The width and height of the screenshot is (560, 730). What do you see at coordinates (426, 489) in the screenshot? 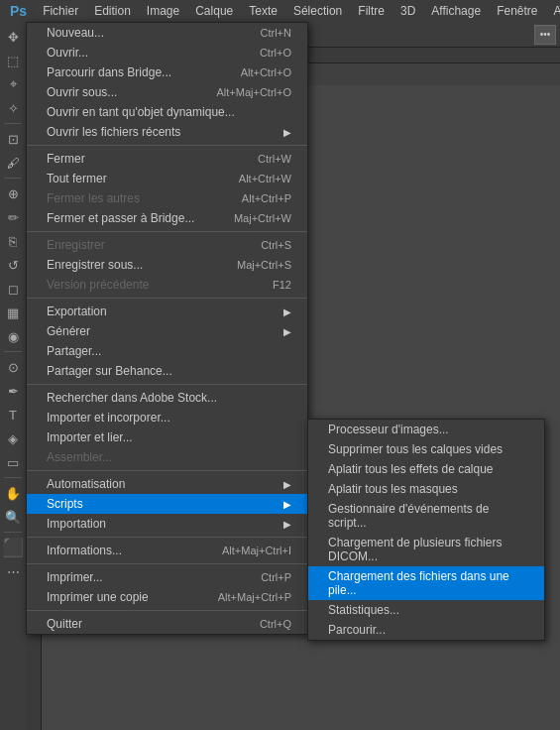
I see `scripts-aplatir-masques: Aplatir tous les masques` at bounding box center [426, 489].